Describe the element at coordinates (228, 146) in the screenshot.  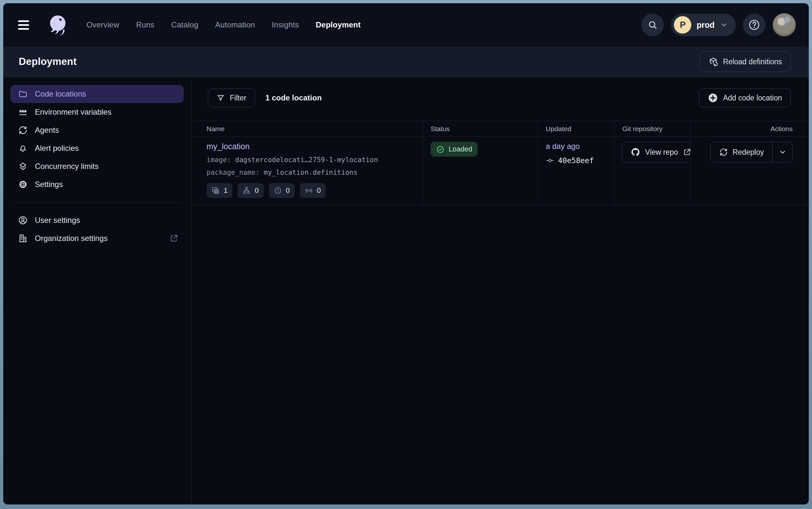
I see `code-location-link: my_location` at that location.